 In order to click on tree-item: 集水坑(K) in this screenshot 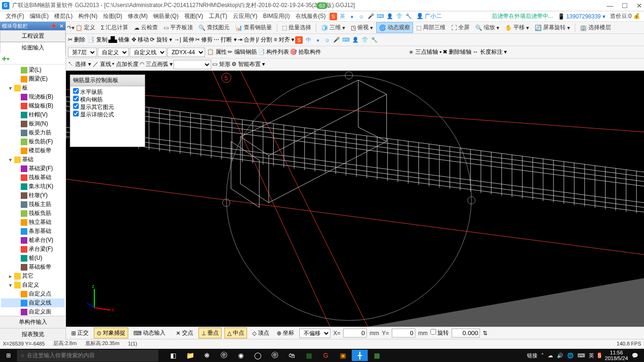, I will do `click(33, 187)`.